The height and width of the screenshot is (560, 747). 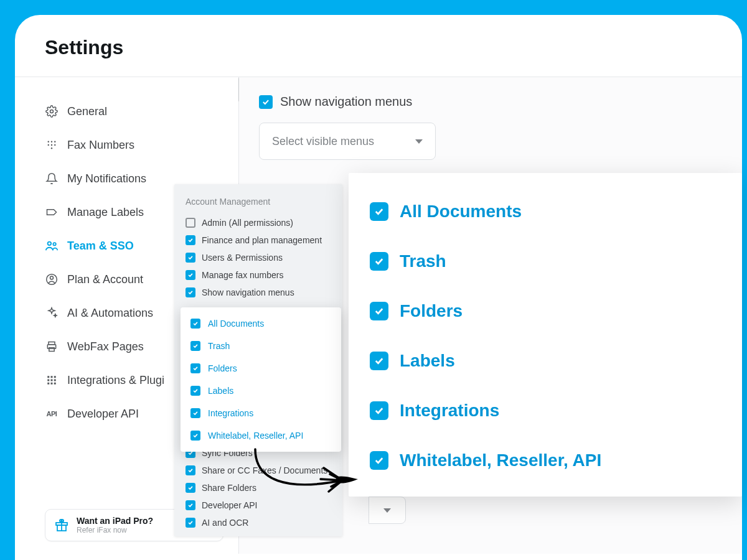 I want to click on perm-item-show-nav: Show navigation menus, so click(x=258, y=292).